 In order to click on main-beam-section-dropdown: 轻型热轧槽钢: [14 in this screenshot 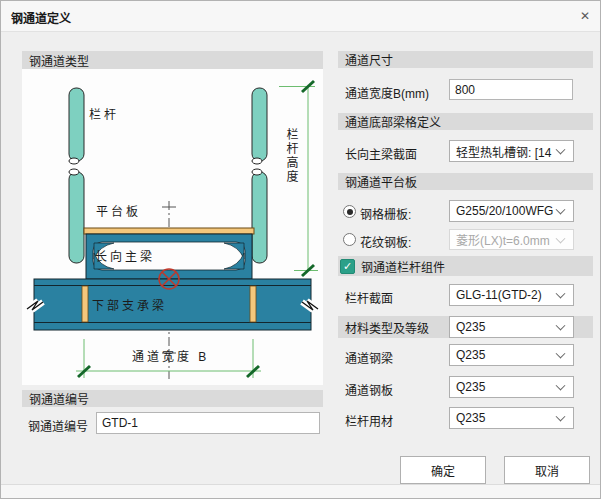, I will do `click(512, 151)`.